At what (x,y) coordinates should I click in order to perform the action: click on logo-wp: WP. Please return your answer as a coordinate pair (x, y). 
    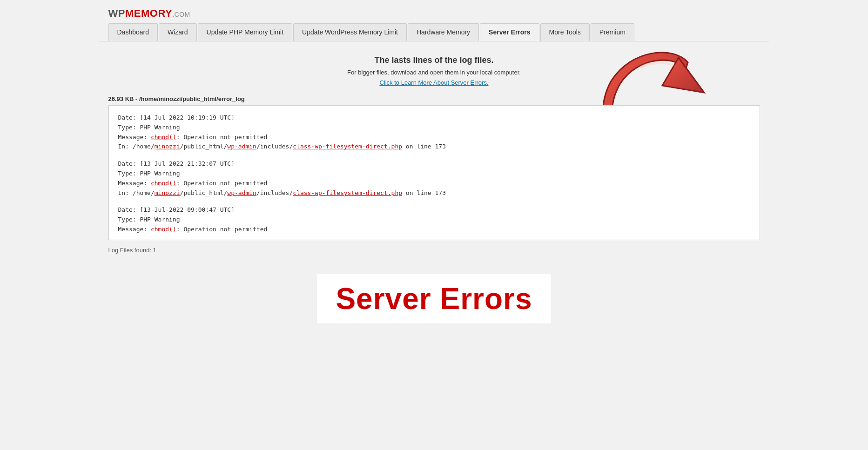
    Looking at the image, I should click on (117, 13).